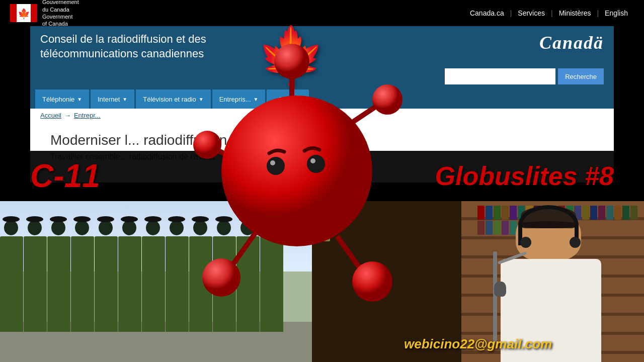  I want to click on search-input, so click(500, 76).